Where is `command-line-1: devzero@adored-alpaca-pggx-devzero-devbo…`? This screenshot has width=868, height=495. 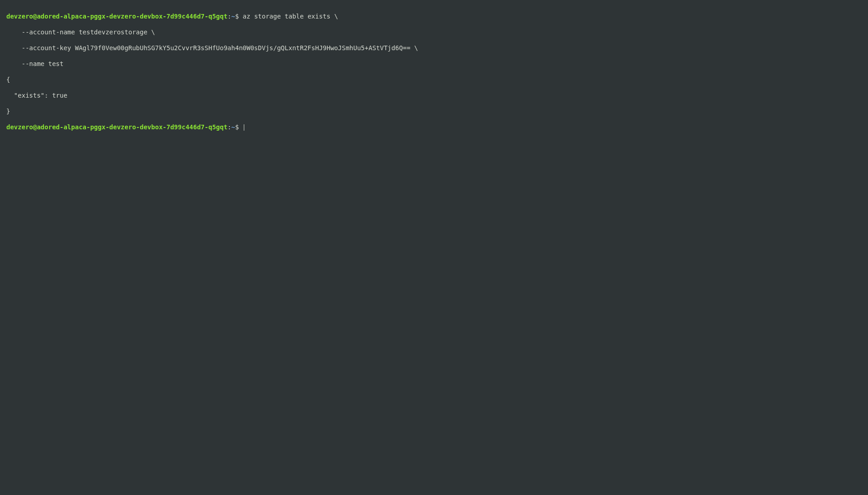 command-line-1: devzero@adored-alpaca-pggx-devzero-devbo… is located at coordinates (434, 17).